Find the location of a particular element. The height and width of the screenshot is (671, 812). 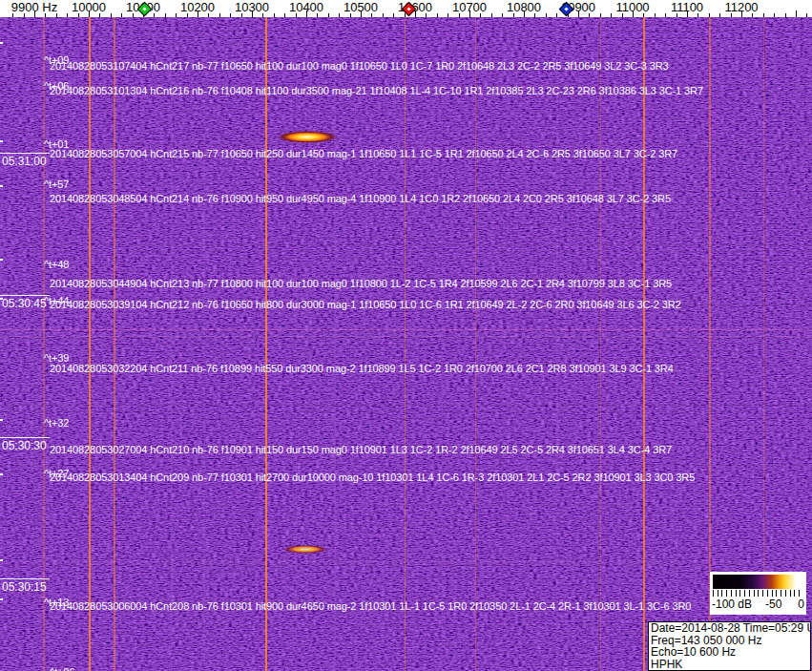

ruler-label: 10000 is located at coordinates (89, 8).